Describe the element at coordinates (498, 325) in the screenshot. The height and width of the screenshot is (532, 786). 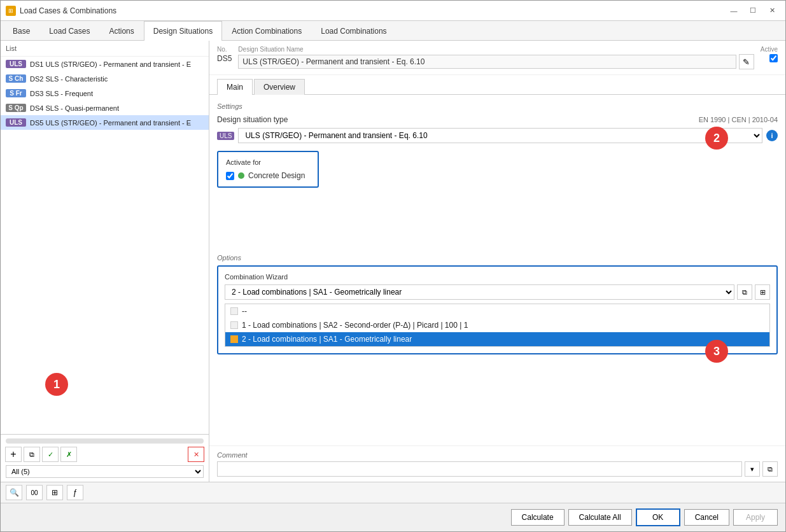
I see `dropdown-item-1: 1 - Load combinations | SA2 - Second-ord…` at that location.